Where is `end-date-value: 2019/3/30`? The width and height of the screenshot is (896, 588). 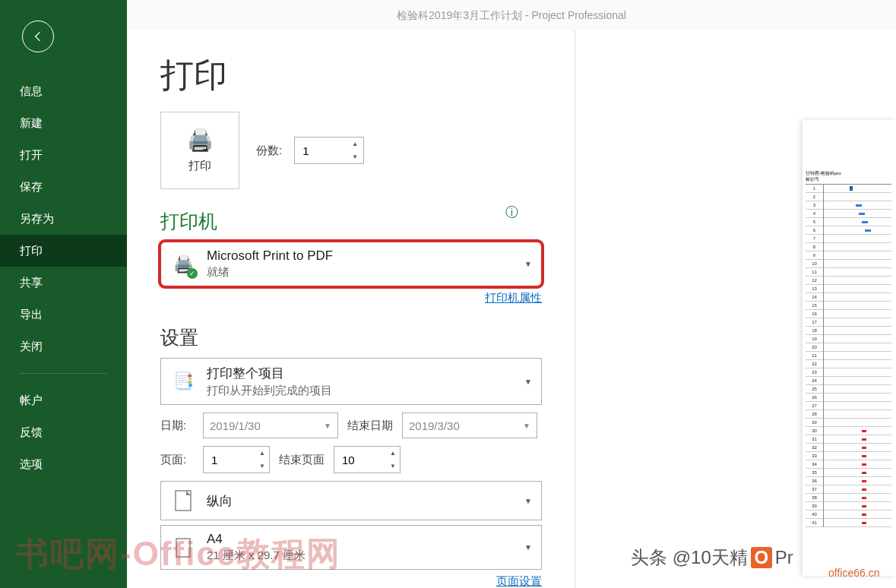
end-date-value: 2019/3/30 is located at coordinates (435, 425).